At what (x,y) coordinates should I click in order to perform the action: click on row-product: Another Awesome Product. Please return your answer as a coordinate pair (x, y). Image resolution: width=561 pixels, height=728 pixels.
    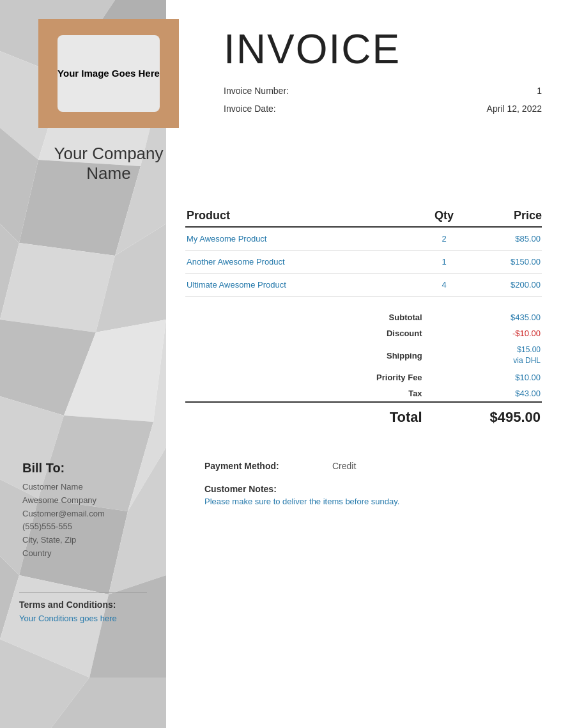
    Looking at the image, I should click on (304, 262).